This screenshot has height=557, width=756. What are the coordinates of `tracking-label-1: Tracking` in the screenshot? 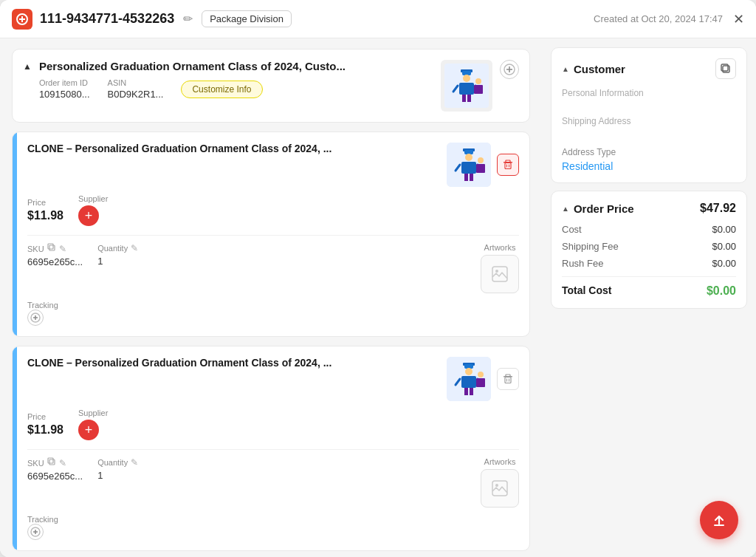 It's located at (273, 519).